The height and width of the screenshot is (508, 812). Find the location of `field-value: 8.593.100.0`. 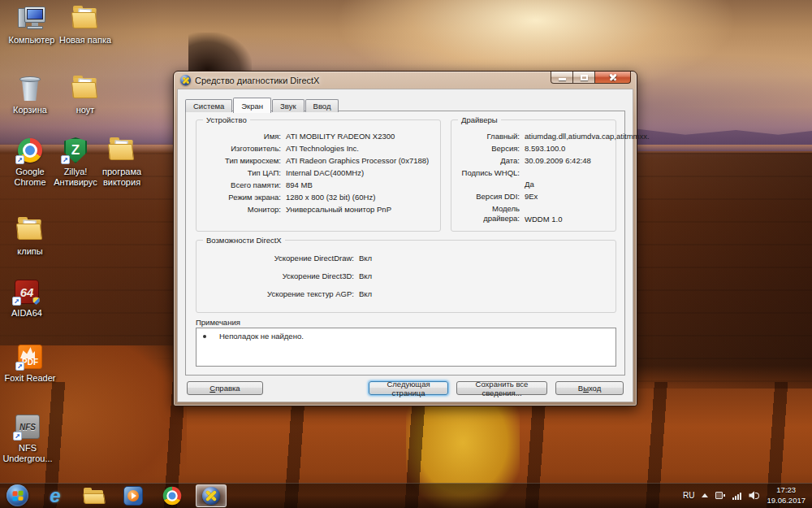

field-value: 8.593.100.0 is located at coordinates (568, 148).